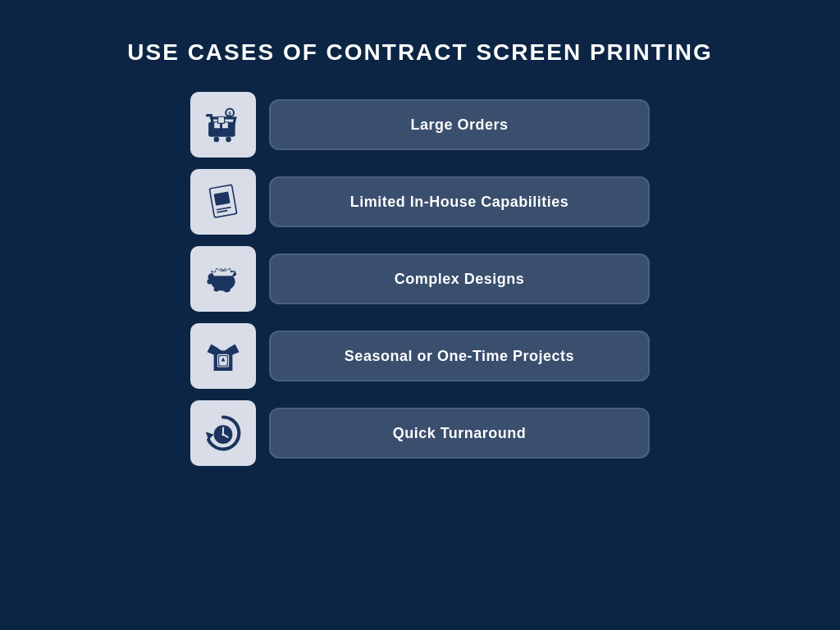 This screenshot has height=630, width=840. What do you see at coordinates (459, 202) in the screenshot?
I see `limited-capabilities-label: Limited In-House Capabilities` at bounding box center [459, 202].